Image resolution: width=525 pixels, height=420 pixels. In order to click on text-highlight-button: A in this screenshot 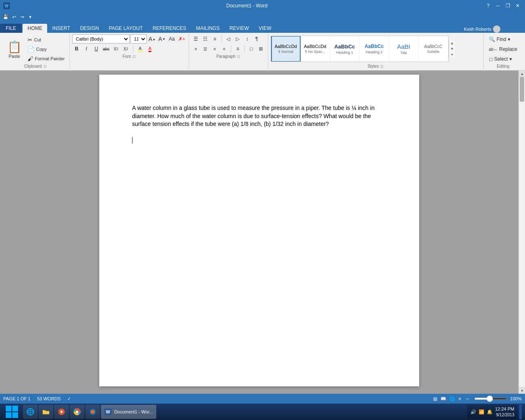, I will do `click(140, 49)`.